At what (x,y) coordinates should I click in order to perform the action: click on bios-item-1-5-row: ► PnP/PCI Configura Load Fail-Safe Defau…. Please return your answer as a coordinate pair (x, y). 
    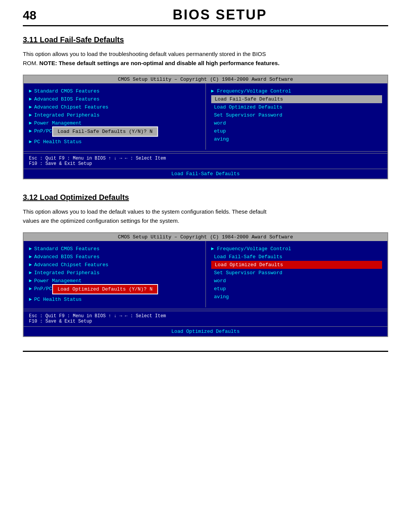
    Looking at the image, I should click on (115, 133).